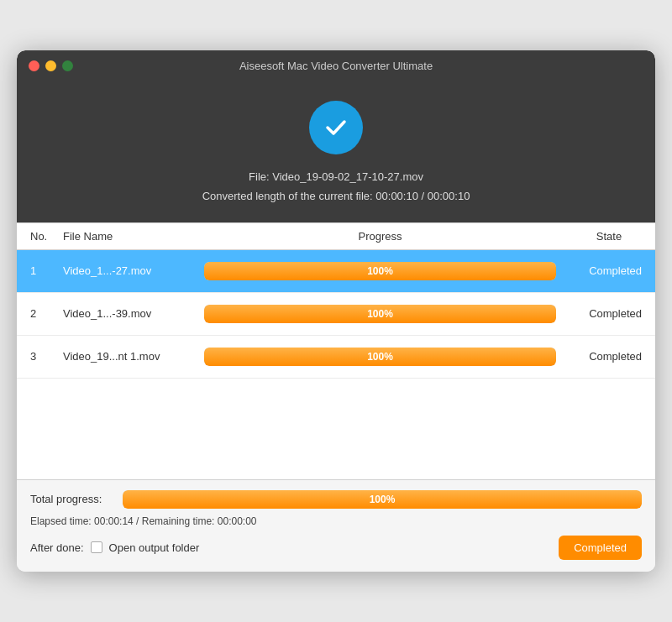  Describe the element at coordinates (40, 237) in the screenshot. I see `col-no: No.` at that location.